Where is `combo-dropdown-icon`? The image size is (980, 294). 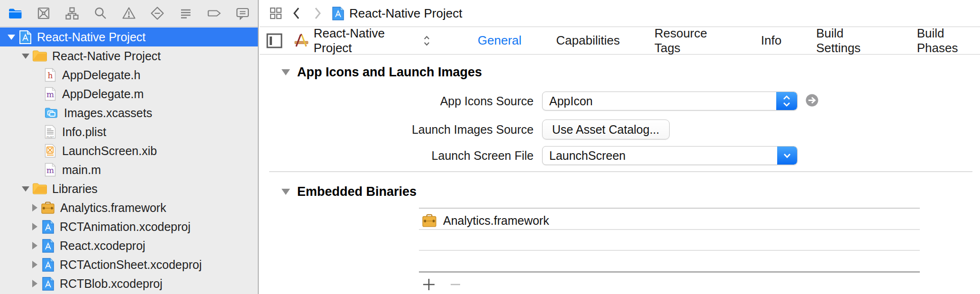 combo-dropdown-icon is located at coordinates (787, 156).